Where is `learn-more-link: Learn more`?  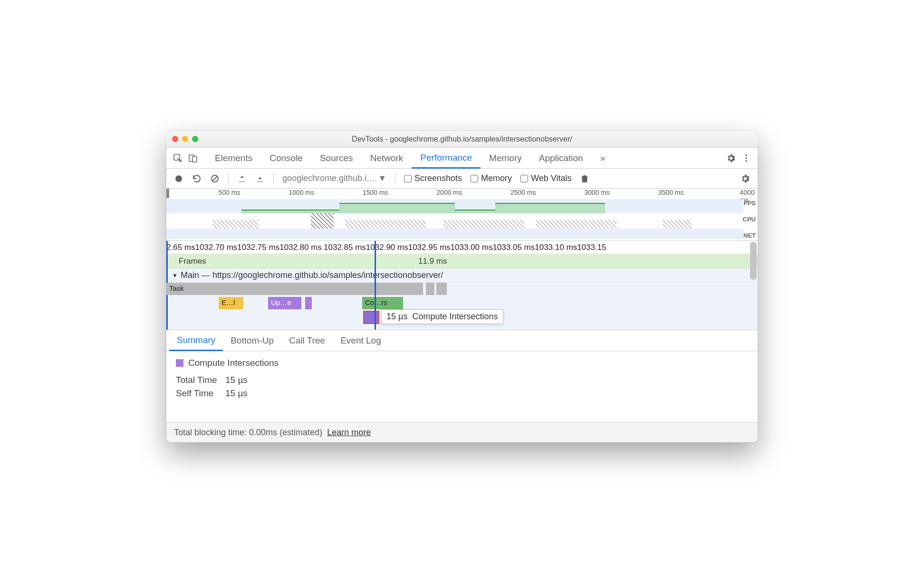 learn-more-link: Learn more is located at coordinates (349, 432).